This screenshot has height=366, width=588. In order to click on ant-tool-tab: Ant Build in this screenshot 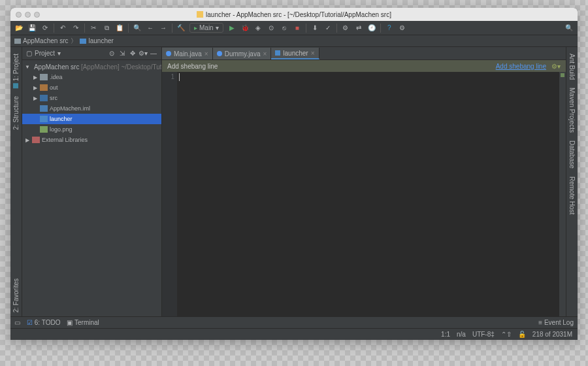, I will do `click(572, 67)`.